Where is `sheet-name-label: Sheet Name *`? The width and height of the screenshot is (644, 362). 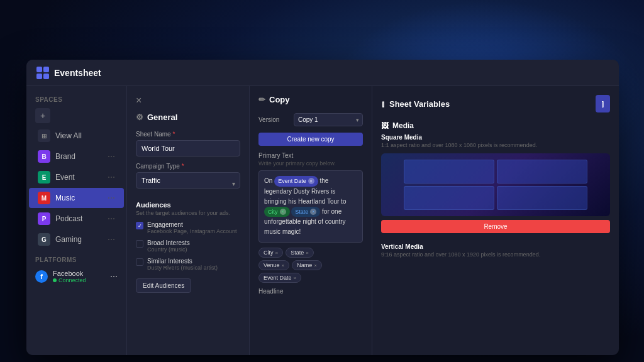 sheet-name-label: Sheet Name * is located at coordinates (188, 134).